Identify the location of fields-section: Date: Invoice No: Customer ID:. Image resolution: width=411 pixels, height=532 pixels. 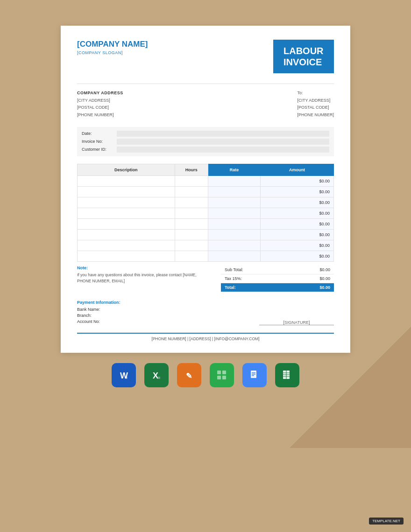
(206, 142).